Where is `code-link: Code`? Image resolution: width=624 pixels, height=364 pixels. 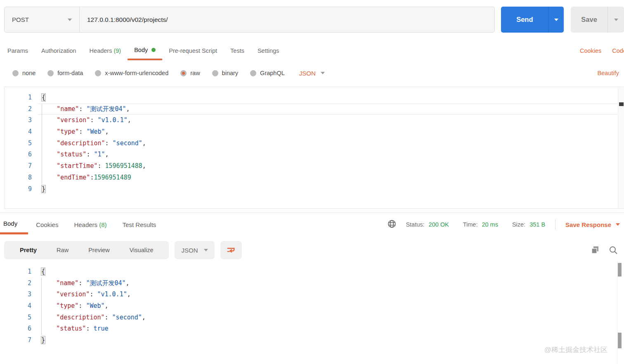
code-link: Code is located at coordinates (618, 51).